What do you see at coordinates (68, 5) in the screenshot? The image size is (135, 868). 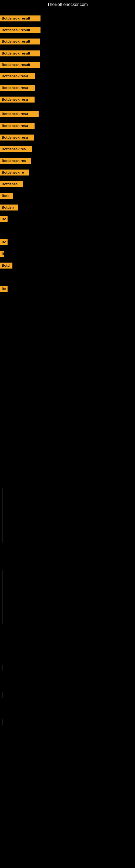 I see `site-title: TheBottlenecker.com` at bounding box center [68, 5].